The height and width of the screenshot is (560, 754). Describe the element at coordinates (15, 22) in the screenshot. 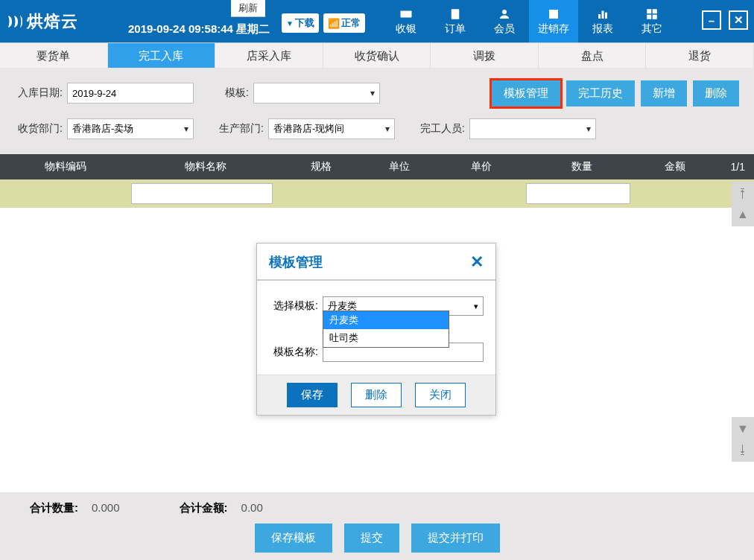

I see `logo-icon` at that location.